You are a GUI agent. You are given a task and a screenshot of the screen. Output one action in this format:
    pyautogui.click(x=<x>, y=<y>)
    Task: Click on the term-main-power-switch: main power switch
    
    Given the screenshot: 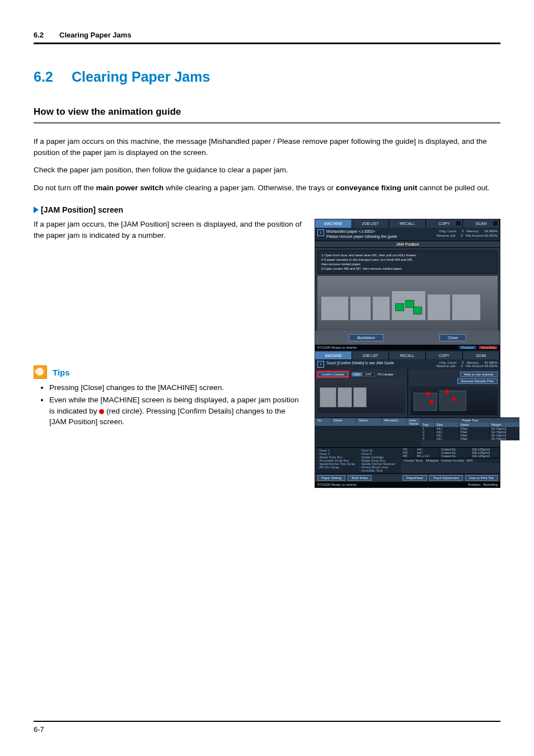 What is the action you would take?
    pyautogui.click(x=130, y=188)
    